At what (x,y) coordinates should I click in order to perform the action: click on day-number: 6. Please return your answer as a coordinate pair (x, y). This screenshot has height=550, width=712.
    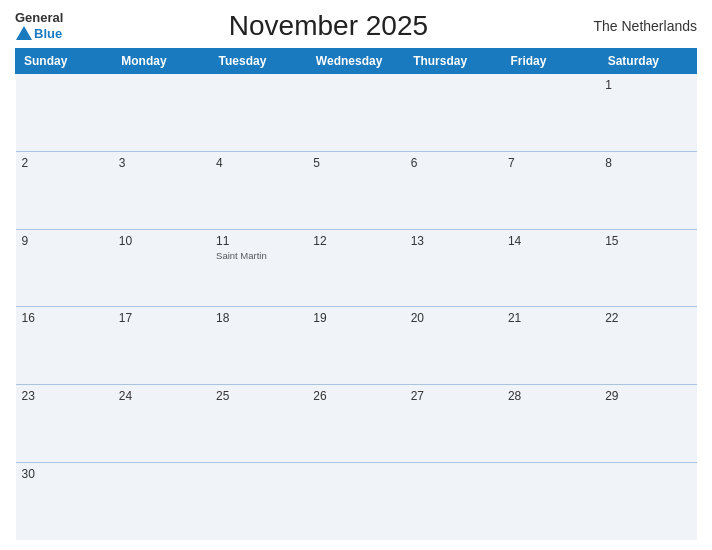
    Looking at the image, I should click on (454, 163).